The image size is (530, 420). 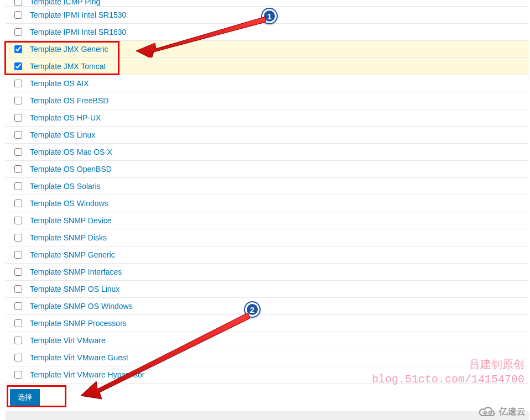 What do you see at coordinates (25, 397) in the screenshot?
I see `select-button: 选择` at bounding box center [25, 397].